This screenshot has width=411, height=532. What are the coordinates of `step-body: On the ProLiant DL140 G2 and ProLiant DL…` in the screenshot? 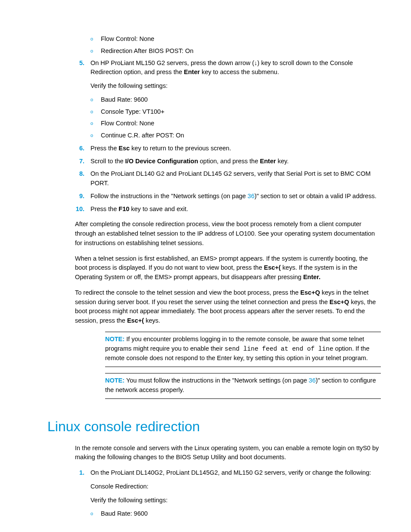 It's located at (236, 179).